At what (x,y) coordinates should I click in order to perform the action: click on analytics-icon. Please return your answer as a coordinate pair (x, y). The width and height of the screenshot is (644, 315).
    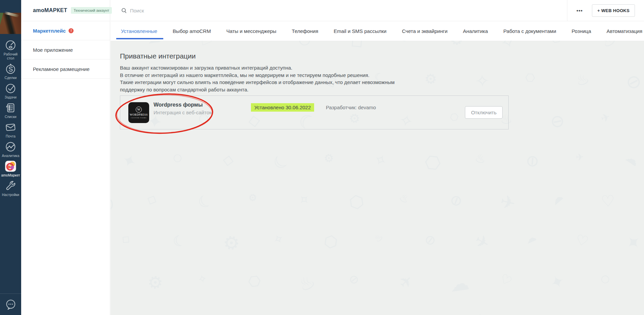
    Looking at the image, I should click on (11, 147).